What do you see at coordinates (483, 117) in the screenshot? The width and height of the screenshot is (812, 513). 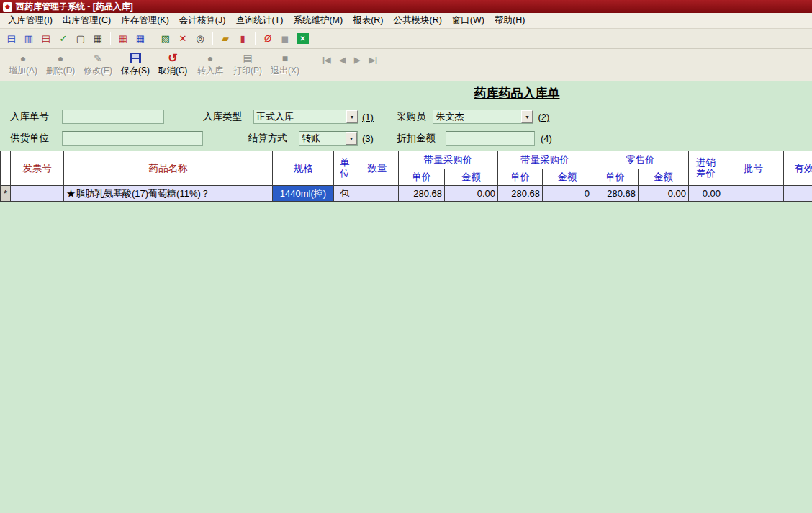 I see `purchaser-select: 朱文杰 ▼` at bounding box center [483, 117].